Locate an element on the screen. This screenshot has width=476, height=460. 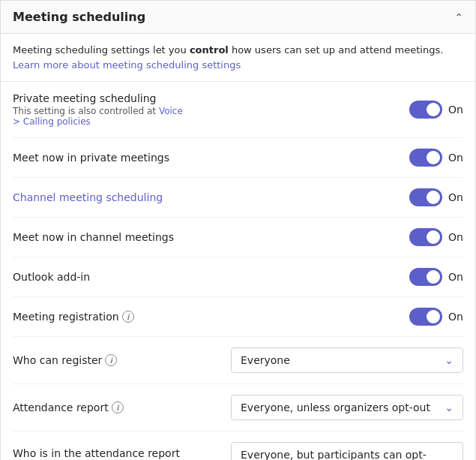
dropdown-control: Everyone, unless organizers opt-out ⌄ is located at coordinates (347, 407).